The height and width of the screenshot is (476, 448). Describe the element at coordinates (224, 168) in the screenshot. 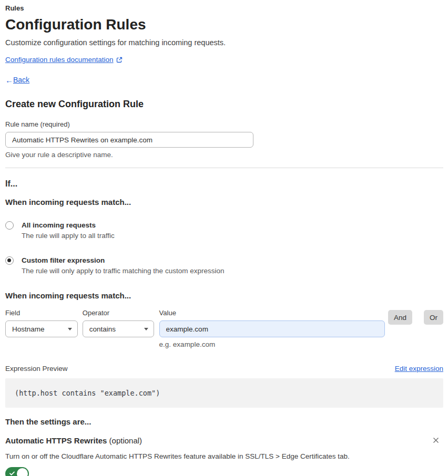

I see `section-divider` at that location.